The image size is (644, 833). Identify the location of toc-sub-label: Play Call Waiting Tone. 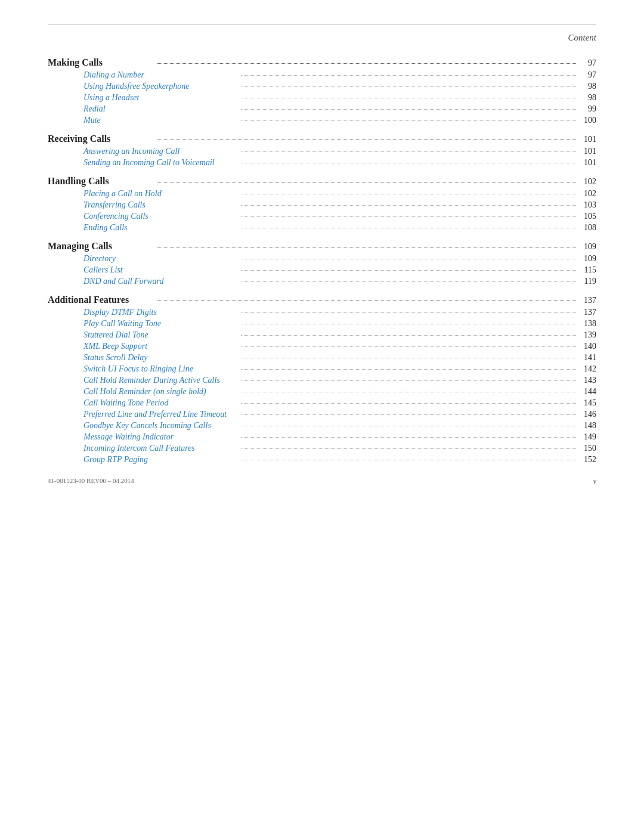
(161, 324).